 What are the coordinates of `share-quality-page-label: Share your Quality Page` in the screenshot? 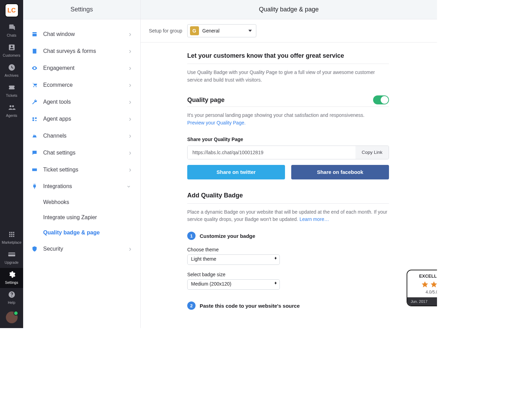 It's located at (288, 139).